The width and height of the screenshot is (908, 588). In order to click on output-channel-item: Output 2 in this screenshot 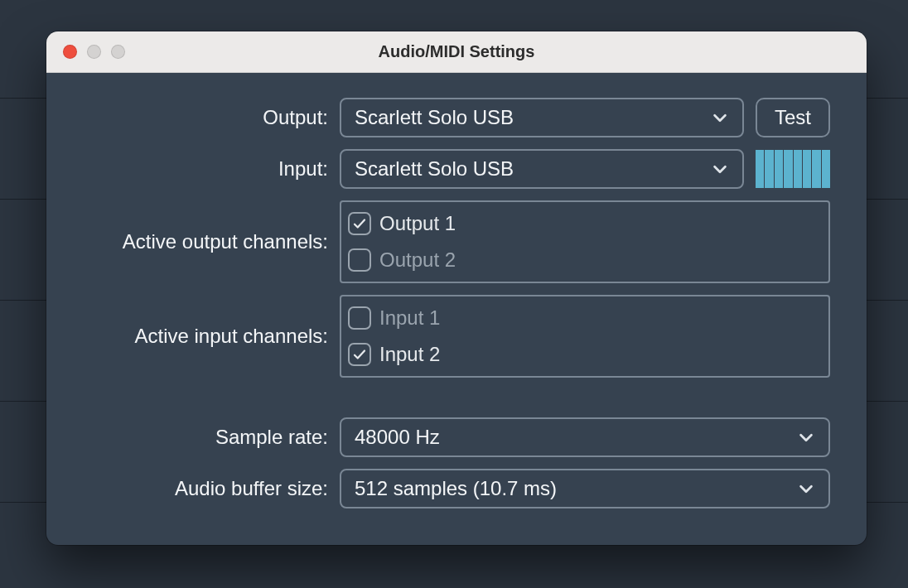, I will do `click(585, 260)`.